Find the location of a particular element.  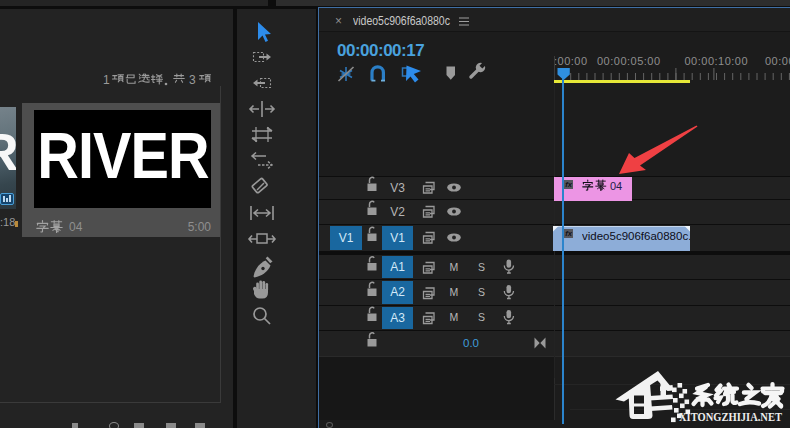

svg-text: XITONGZHIJIA.NET is located at coordinates (730, 416).